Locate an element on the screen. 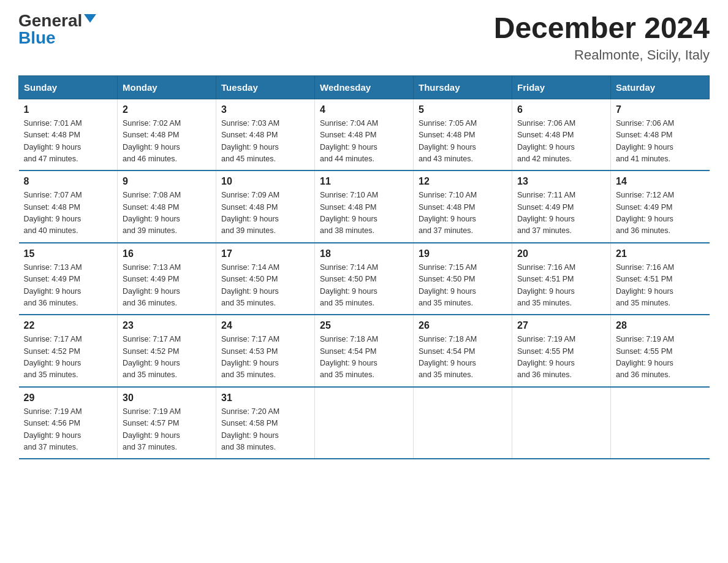 The height and width of the screenshot is (563, 728). calendar-cell: 20 Sunrise: 7:16 AM Sunset: 4:51 PM Dayl… is located at coordinates (561, 279).